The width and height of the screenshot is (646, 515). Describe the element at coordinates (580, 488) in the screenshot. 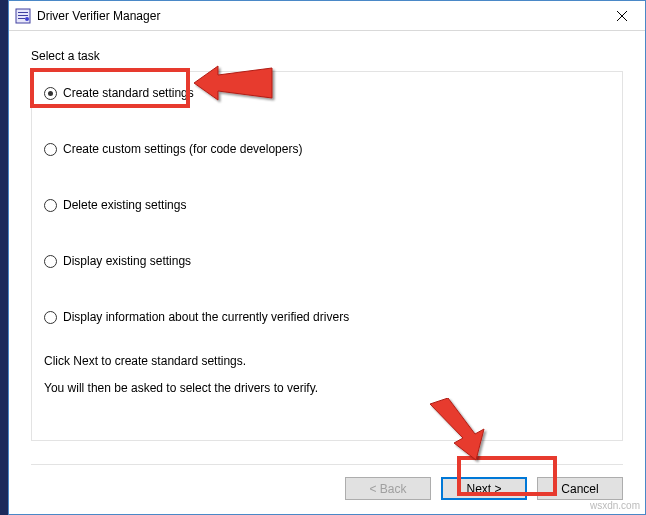

I see `cancel-button: Cancel` at that location.